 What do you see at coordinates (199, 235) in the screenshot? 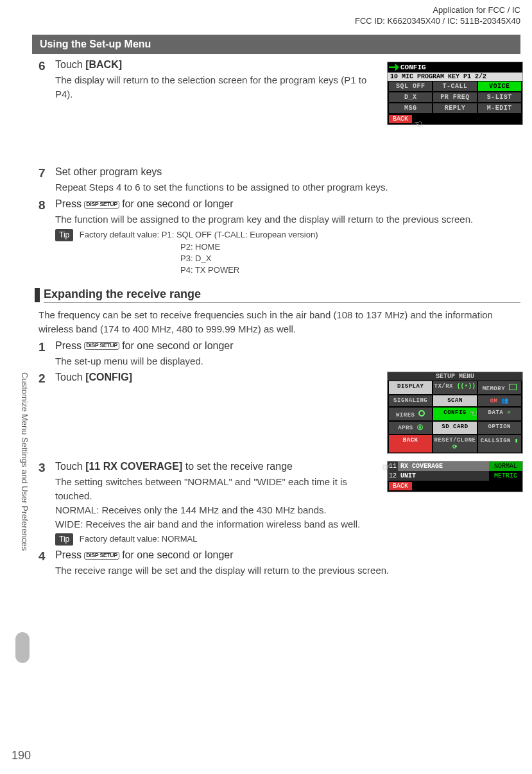
I see `tip-text: Factory default value: P1: SQL OFF (T-CA…` at bounding box center [199, 235].